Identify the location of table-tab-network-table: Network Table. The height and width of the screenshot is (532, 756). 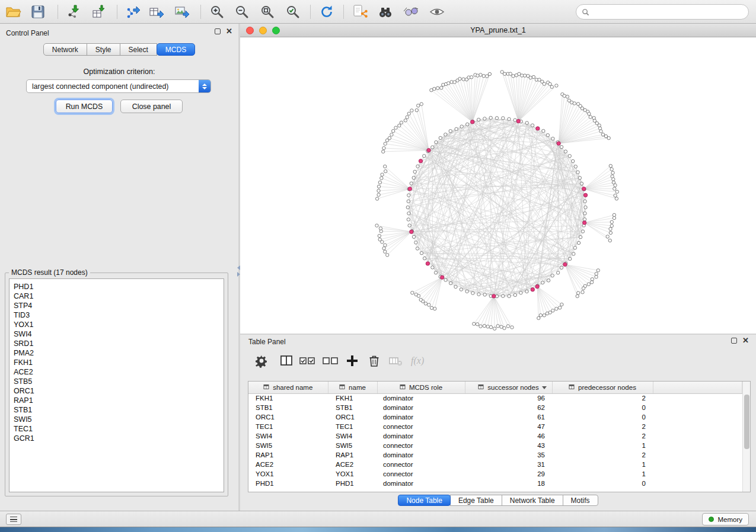
(532, 500).